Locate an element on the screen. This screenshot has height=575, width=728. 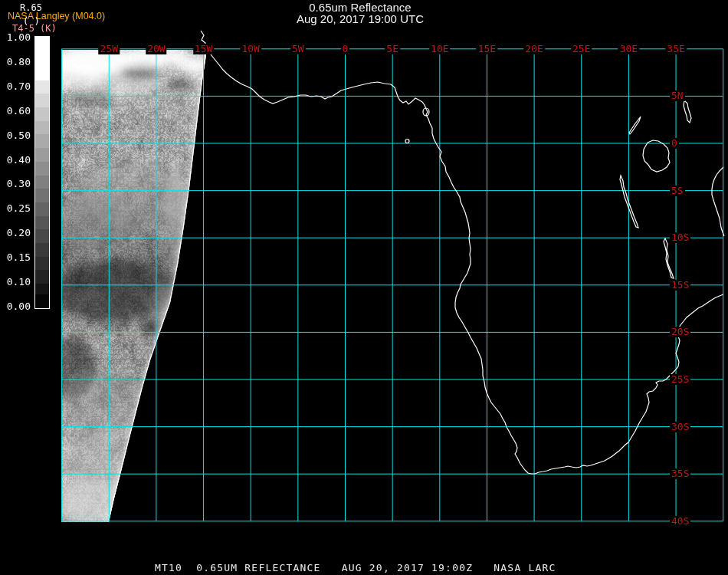
page-title: 0.65um Reflectance is located at coordinates (360, 8).